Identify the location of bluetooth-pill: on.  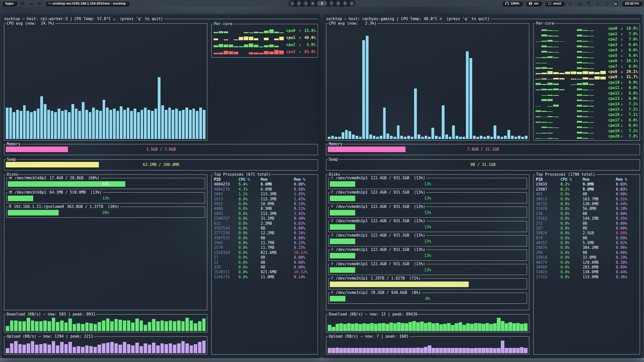
(534, 4).